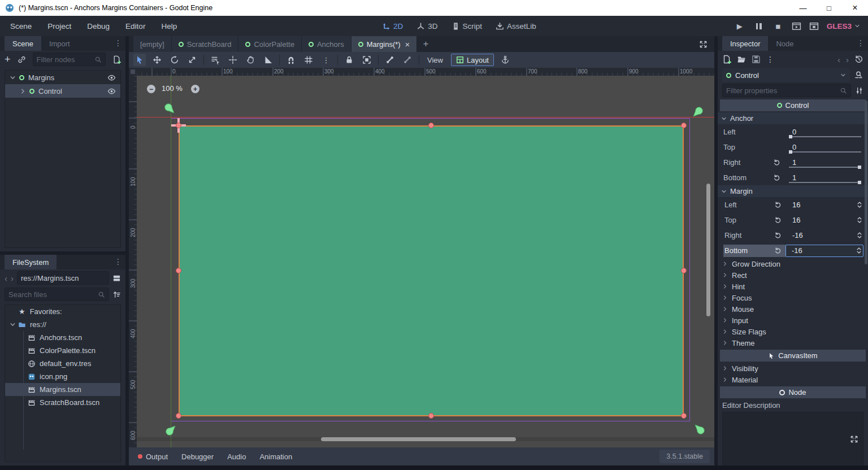 The height and width of the screenshot is (470, 868). What do you see at coordinates (268, 60) in the screenshot?
I see `ruler-tool-button` at bounding box center [268, 60].